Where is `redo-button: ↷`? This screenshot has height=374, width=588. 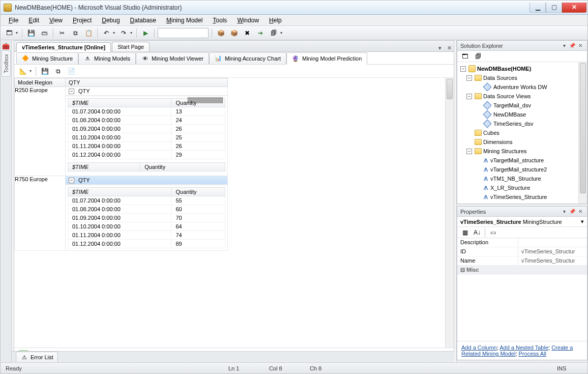 redo-button: ↷ is located at coordinates (124, 33).